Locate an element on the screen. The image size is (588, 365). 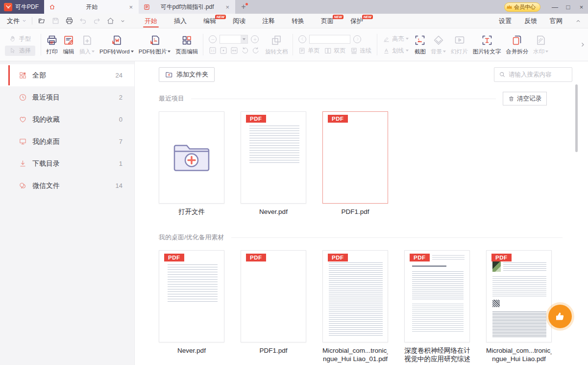
home-icon is located at coordinates (52, 7).